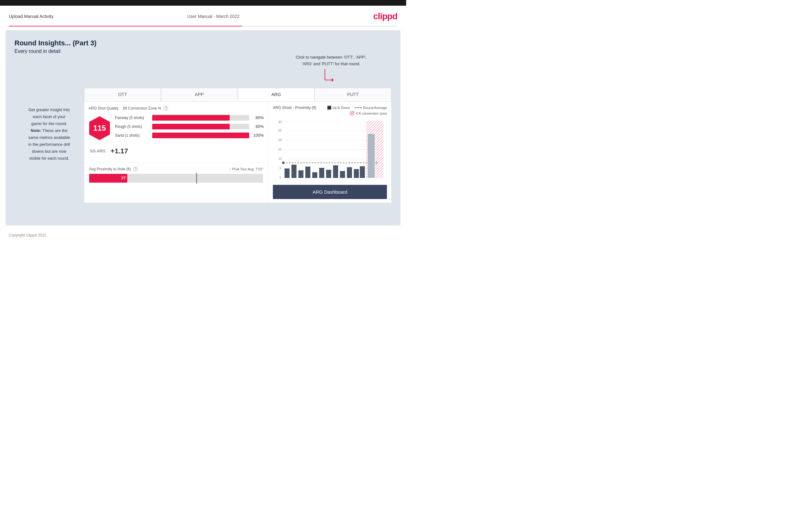  Describe the element at coordinates (108, 178) in the screenshot. I see `proximity-bar-fill: 77'` at that location.